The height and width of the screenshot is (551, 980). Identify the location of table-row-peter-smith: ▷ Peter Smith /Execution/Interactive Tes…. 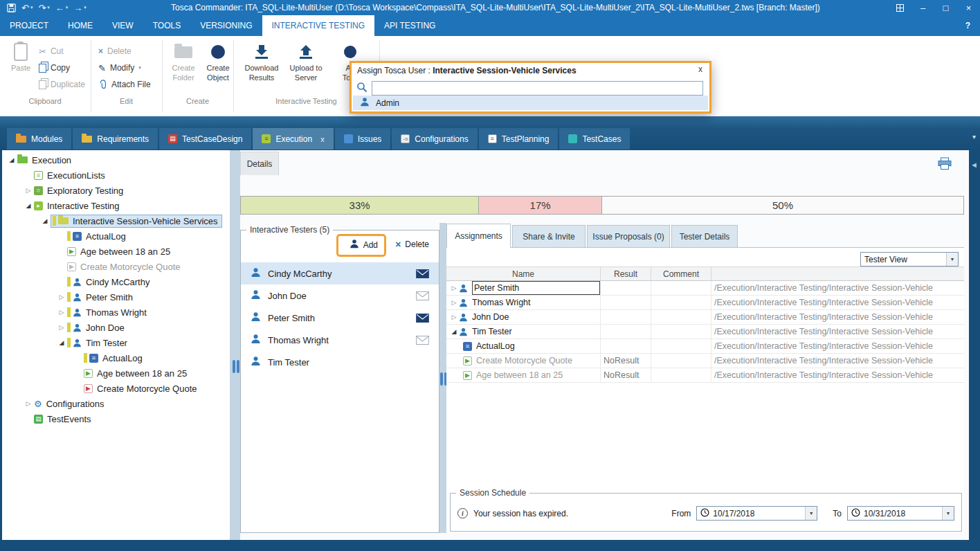
(705, 288).